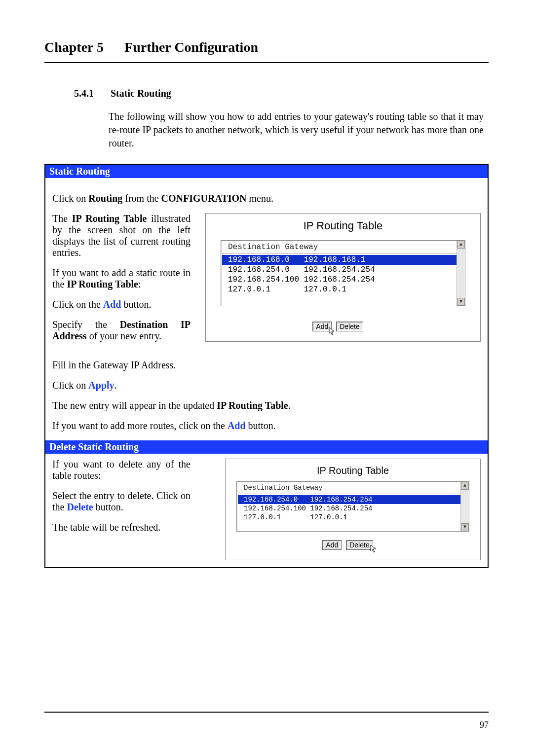 This screenshot has height=756, width=533. Describe the element at coordinates (353, 506) in the screenshot. I see `routing-listbox-2: Destination Gateway 192.168.254.0 192.16…` at that location.